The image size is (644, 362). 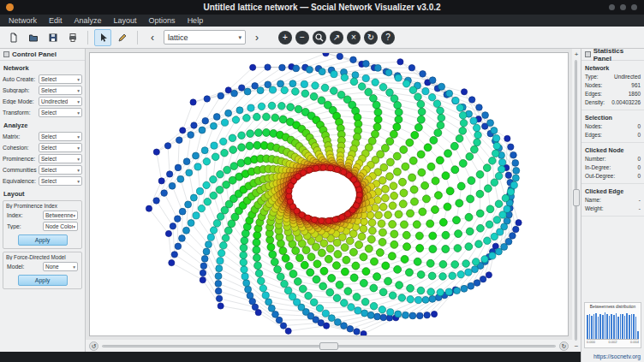 What do you see at coordinates (577, 55) in the screenshot?
I see `zoom-in-button: +` at bounding box center [577, 55].